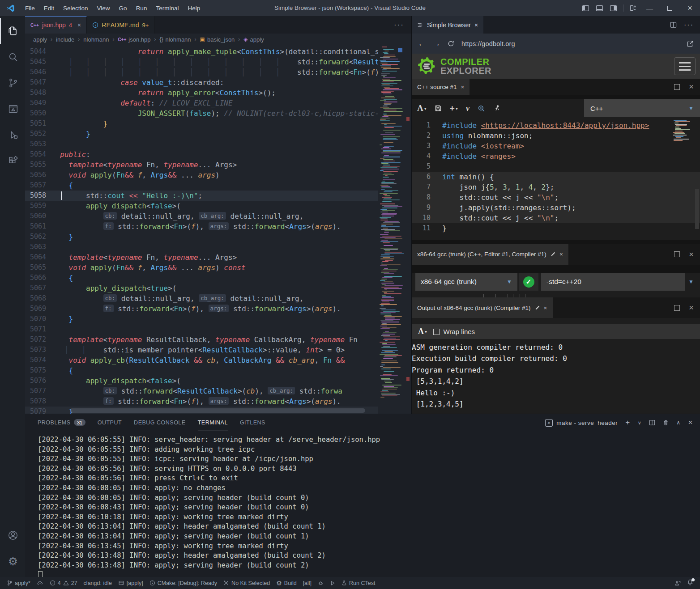 Image resolution: width=700 pixels, height=589 pixels. What do you see at coordinates (253, 39) in the screenshot?
I see `breadcrumb-item: ◈apply` at bounding box center [253, 39].